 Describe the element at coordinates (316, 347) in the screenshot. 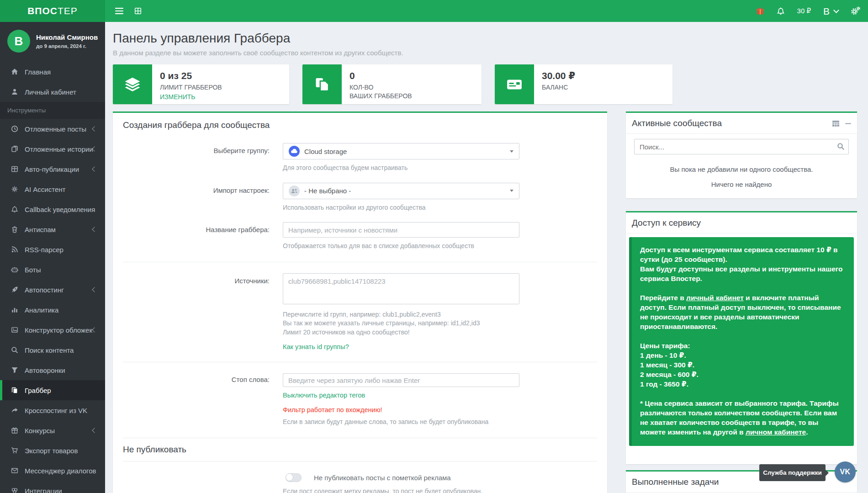

I see `how-to-find-group-id-link: Как узнать id группы?` at that location.